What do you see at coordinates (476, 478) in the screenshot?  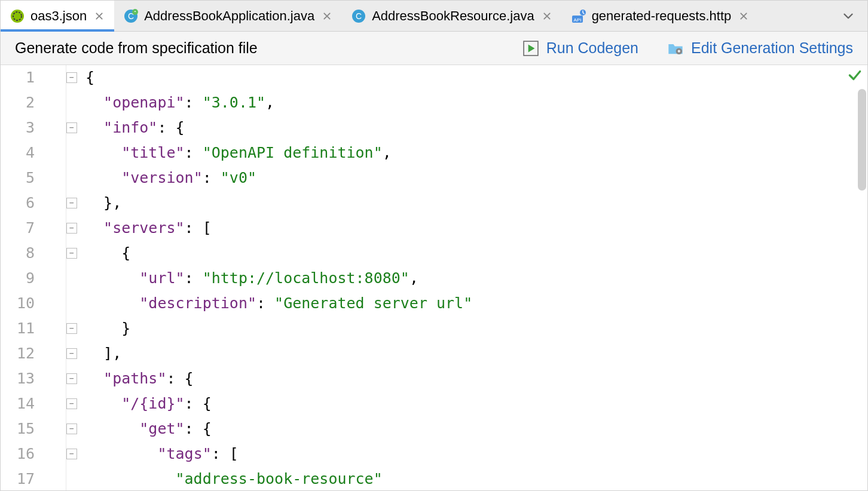 I see `code-line: "address-book-resource"` at bounding box center [476, 478].